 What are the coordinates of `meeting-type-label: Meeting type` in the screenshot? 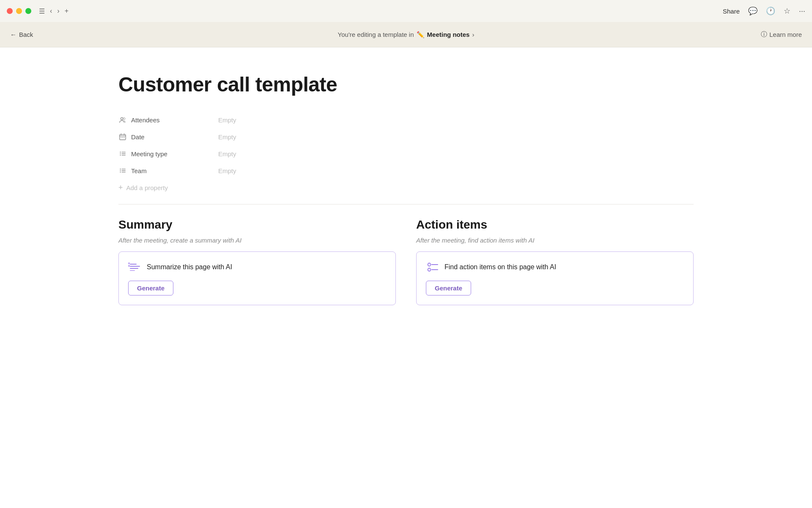 It's located at (165, 154).